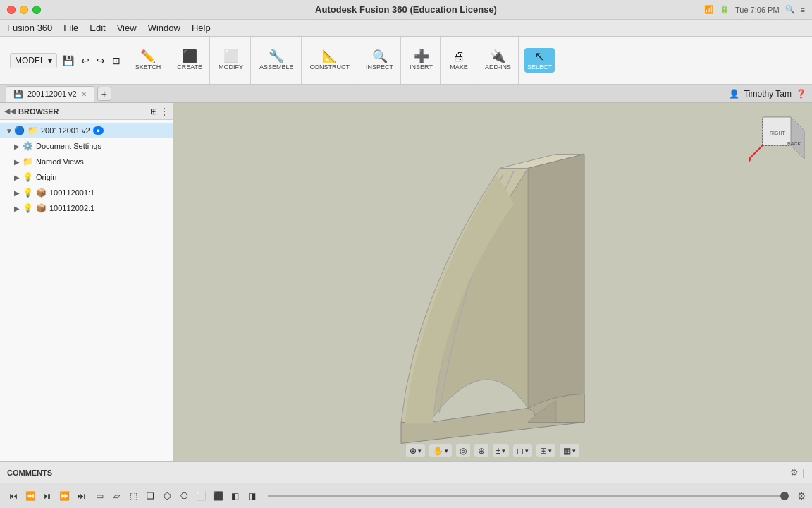 The width and height of the screenshot is (812, 508). I want to click on tree-item-comp2: ▶ 💡 📦 100112002:1, so click(86, 208).